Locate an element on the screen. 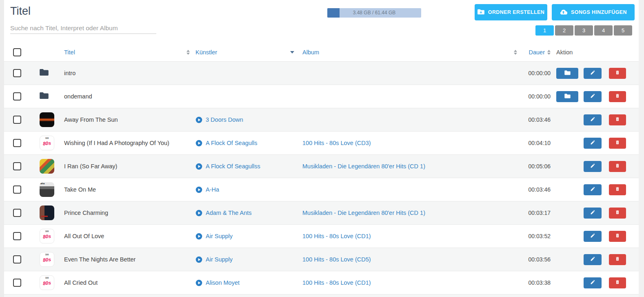 This screenshot has height=297, width=644. folder-icon is located at coordinates (44, 73).